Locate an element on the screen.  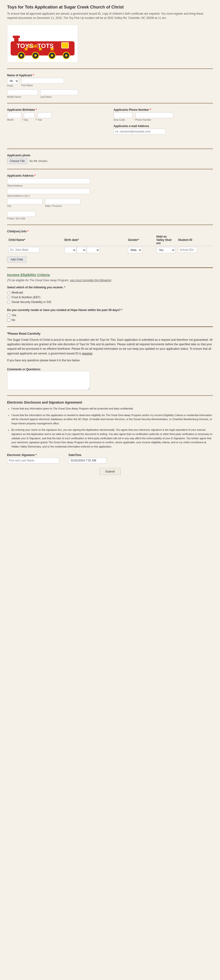
svg-text: FOR is located at coordinates (33, 46).